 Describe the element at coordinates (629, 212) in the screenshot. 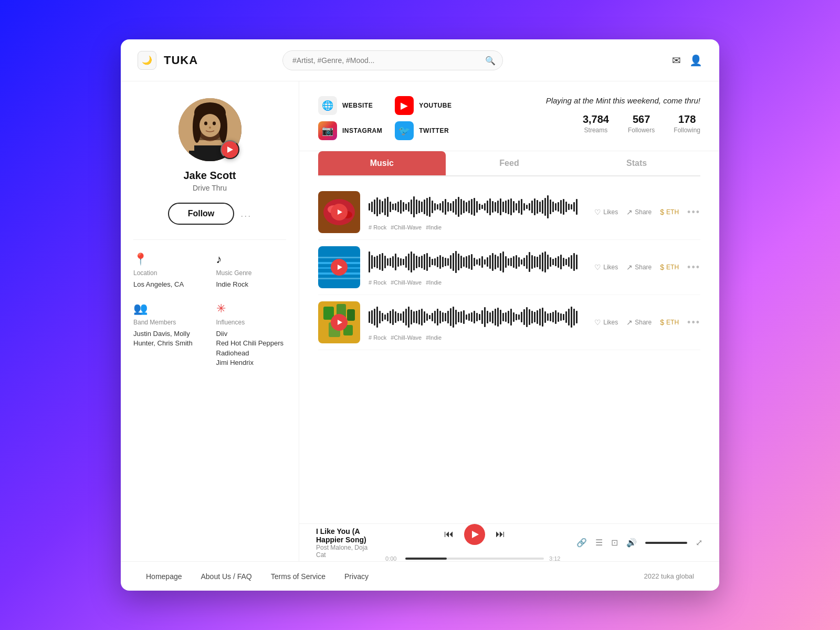

I see `share-icon: ↗` at that location.